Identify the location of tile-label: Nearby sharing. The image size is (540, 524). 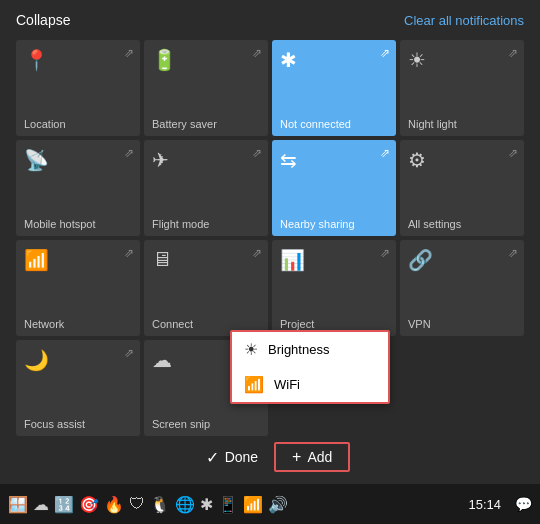
(318, 224).